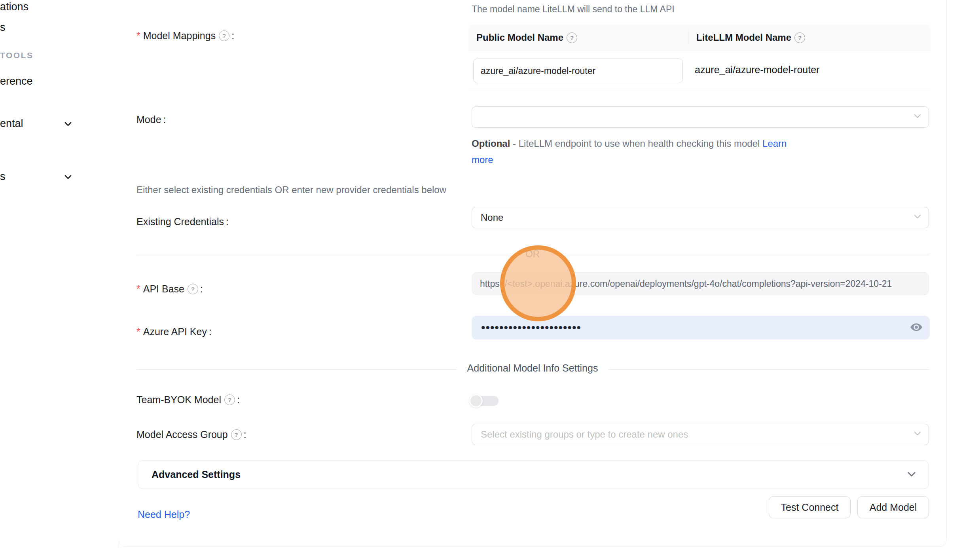  I want to click on model-mappings-table: Public Model Name ? LiteLLM Model Name ?…, so click(699, 57).